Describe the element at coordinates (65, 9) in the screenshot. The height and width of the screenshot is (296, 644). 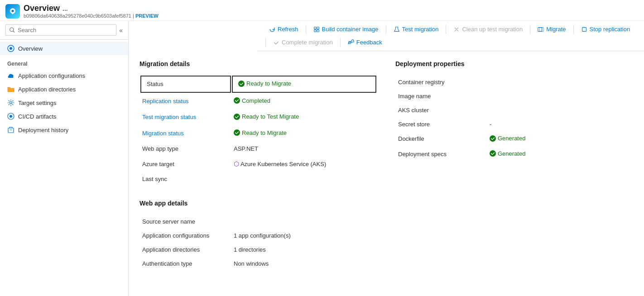
I see `ellipsis-menu: ...` at that location.